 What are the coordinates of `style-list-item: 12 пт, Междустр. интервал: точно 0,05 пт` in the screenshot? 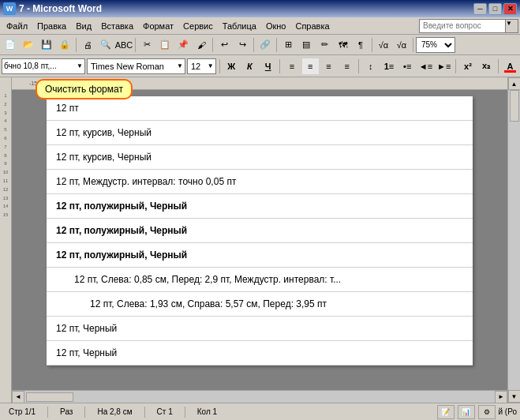 It's located at (260, 182).